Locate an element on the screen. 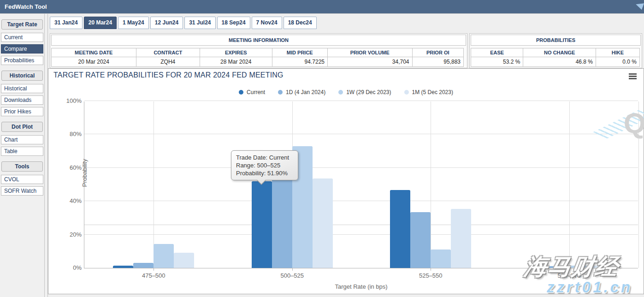 This screenshot has height=297, width=644. tooltip-probability: Probability: 51.90% is located at coordinates (265, 173).